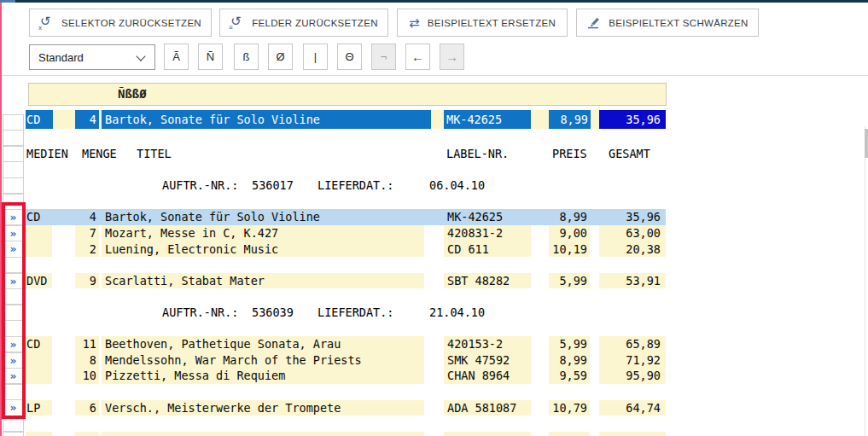  Describe the element at coordinates (569, 433) in the screenshot. I see `cell-preis` at that location.